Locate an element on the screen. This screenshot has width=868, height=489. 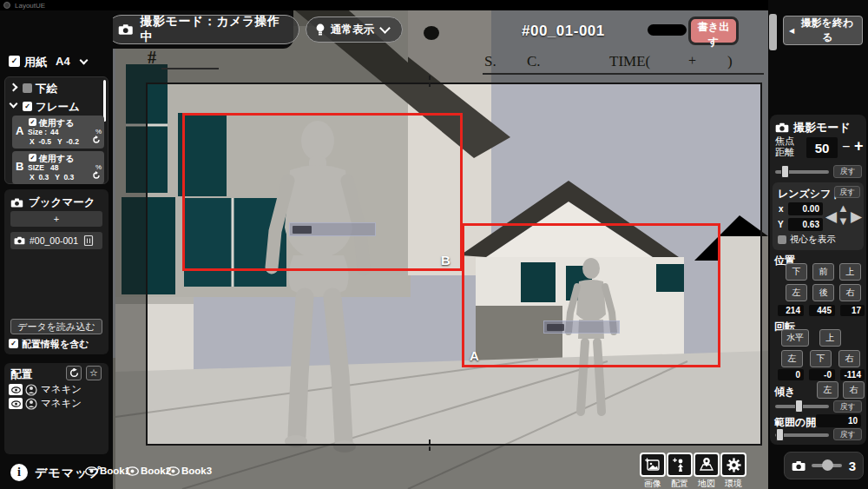
lens-x-value: 0.00 is located at coordinates (806, 208).